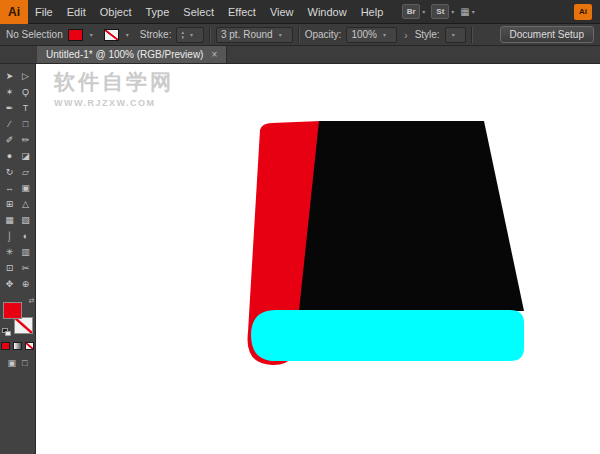  I want to click on gradient-tool-icon: ▧, so click(26, 220).